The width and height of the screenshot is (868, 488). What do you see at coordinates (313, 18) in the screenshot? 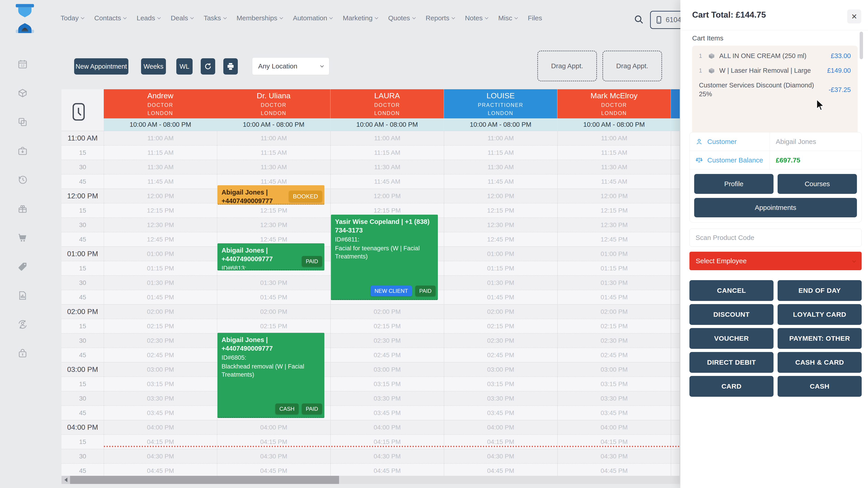
I see `nav-item-automation: Automation` at bounding box center [313, 18].